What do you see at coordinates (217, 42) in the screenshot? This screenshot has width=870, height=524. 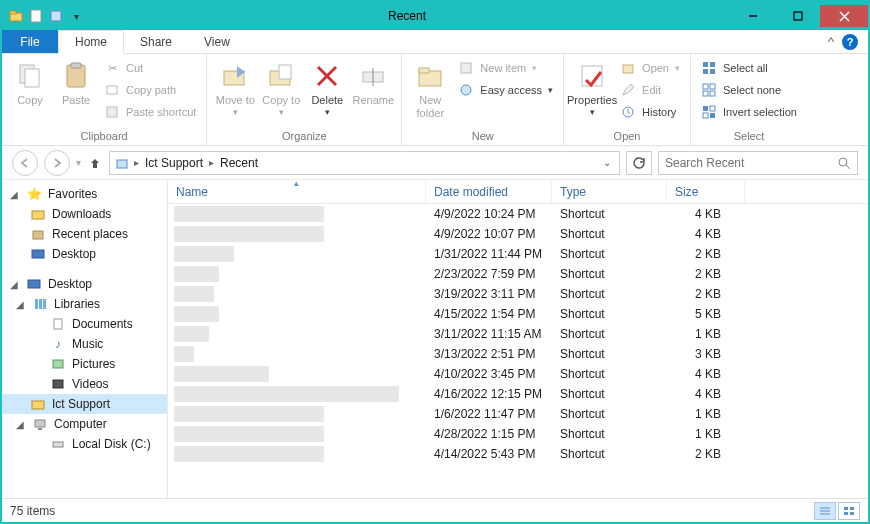 I see `view-tab: View` at bounding box center [217, 42].